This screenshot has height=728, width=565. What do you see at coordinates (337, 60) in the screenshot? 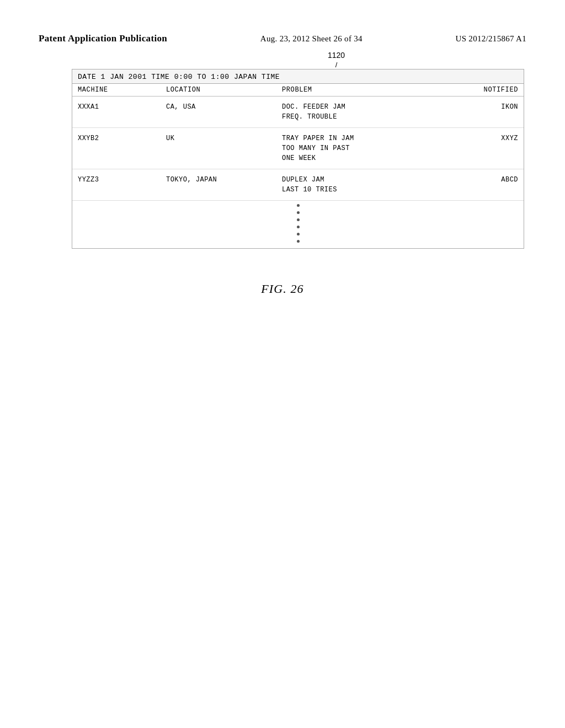
I see `reference-indicator: 1120 /` at bounding box center [337, 60].